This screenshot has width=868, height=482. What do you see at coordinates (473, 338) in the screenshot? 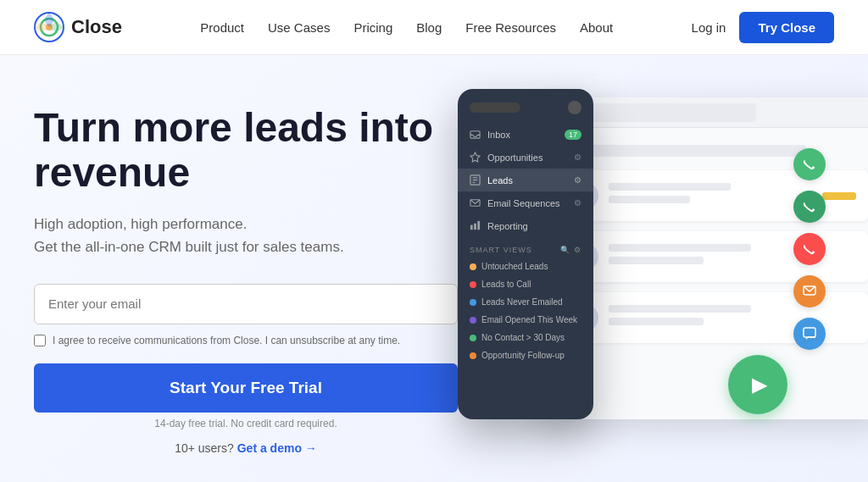
I see `sv-dot-no-contact` at bounding box center [473, 338].